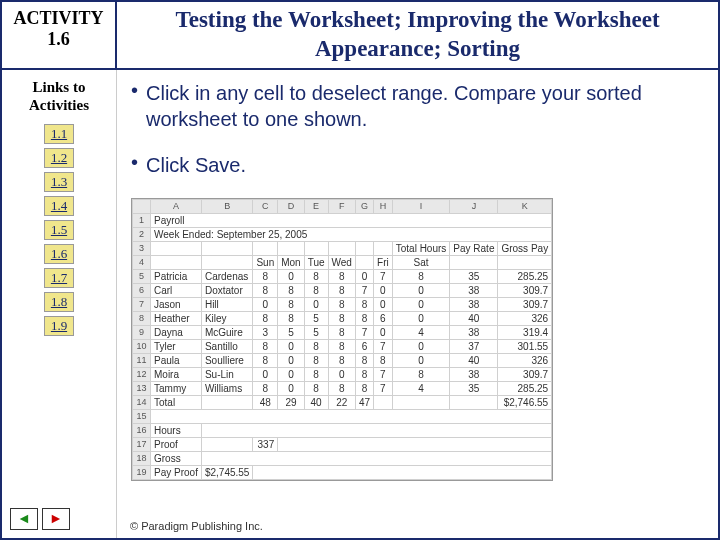 The image size is (720, 540). I want to click on sidebar-link-1-1: 1.1, so click(59, 134).